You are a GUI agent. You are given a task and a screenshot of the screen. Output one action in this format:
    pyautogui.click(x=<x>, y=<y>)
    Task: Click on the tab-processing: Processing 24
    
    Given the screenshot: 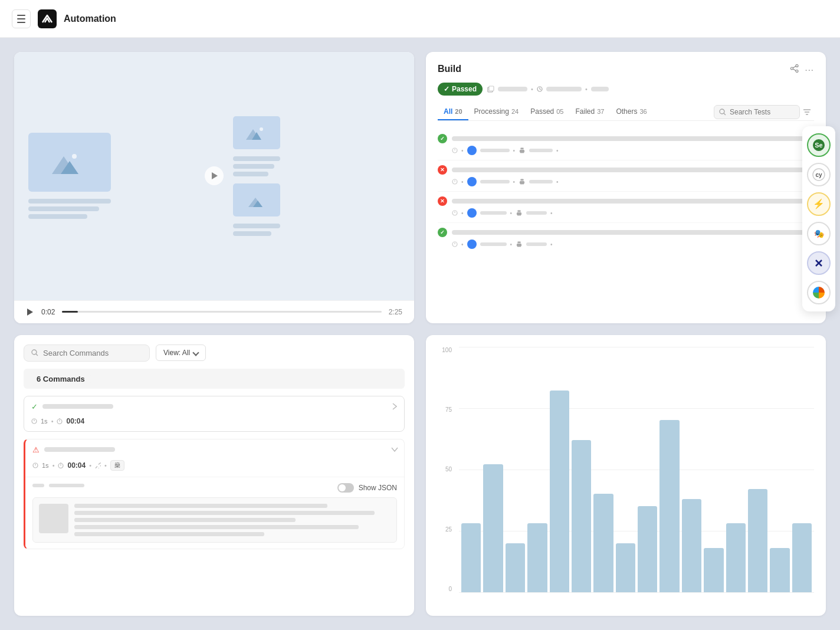 What is the action you would take?
    pyautogui.click(x=497, y=112)
    